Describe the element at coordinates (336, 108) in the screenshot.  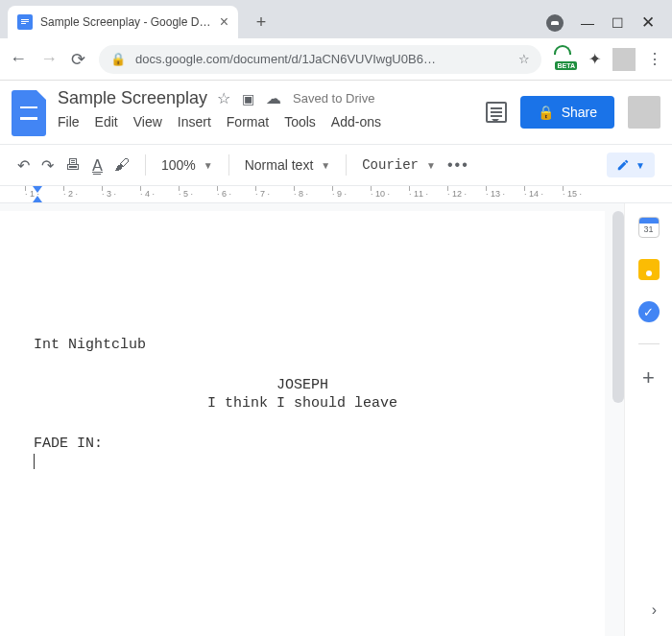
I see `docs-header: Sample Screenplay ☆ ▣ ☁ Saved to Drive F…` at that location.